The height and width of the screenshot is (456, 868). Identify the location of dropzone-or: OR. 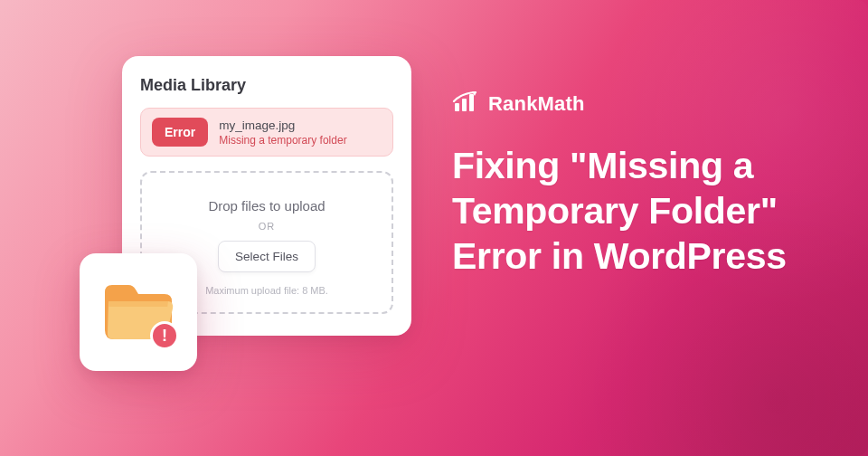
(267, 226).